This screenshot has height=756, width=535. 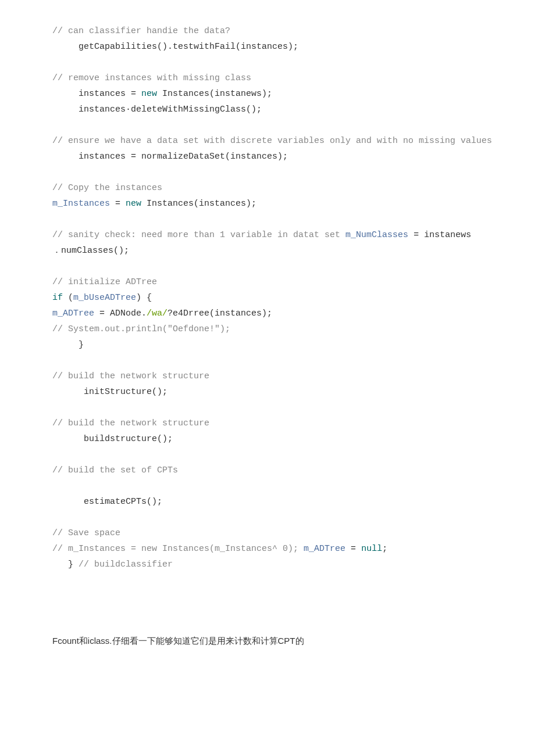 I want to click on code-line: }, so click(x=68, y=345).